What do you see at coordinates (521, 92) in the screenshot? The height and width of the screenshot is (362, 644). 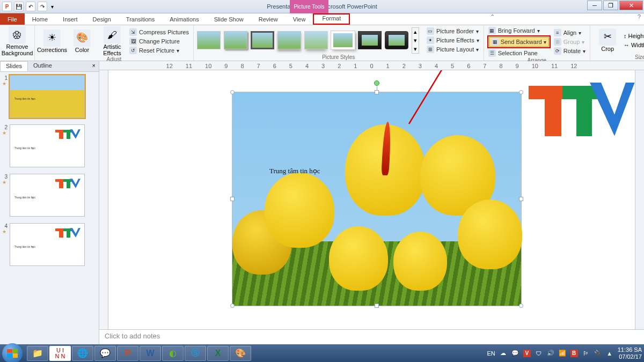 I see `resize-handle-ne` at bounding box center [521, 92].